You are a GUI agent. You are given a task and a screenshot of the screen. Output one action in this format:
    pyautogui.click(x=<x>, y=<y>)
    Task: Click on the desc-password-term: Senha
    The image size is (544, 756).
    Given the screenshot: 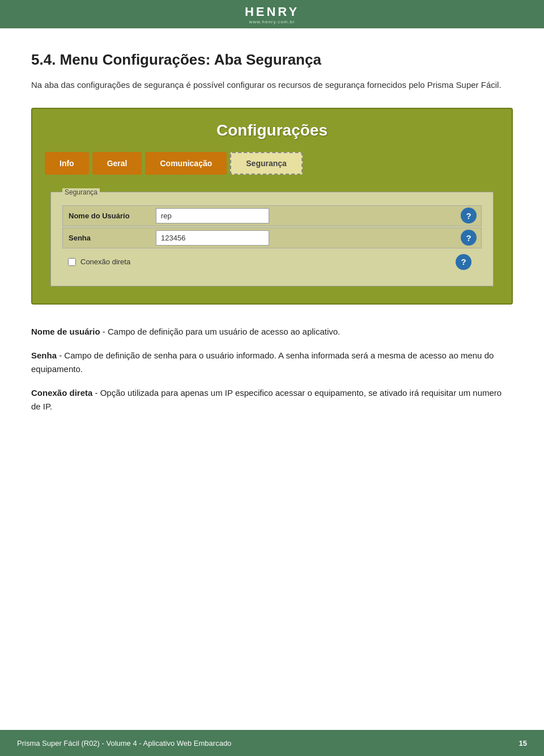 What is the action you would take?
    pyautogui.click(x=44, y=355)
    